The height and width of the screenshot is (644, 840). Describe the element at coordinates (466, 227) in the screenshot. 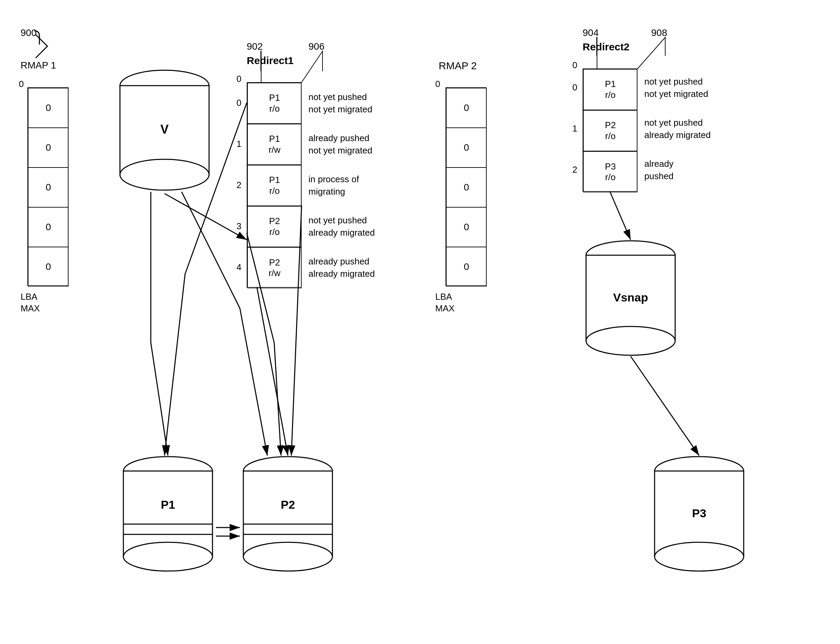

I see `rmap2-cell-3: 0` at that location.